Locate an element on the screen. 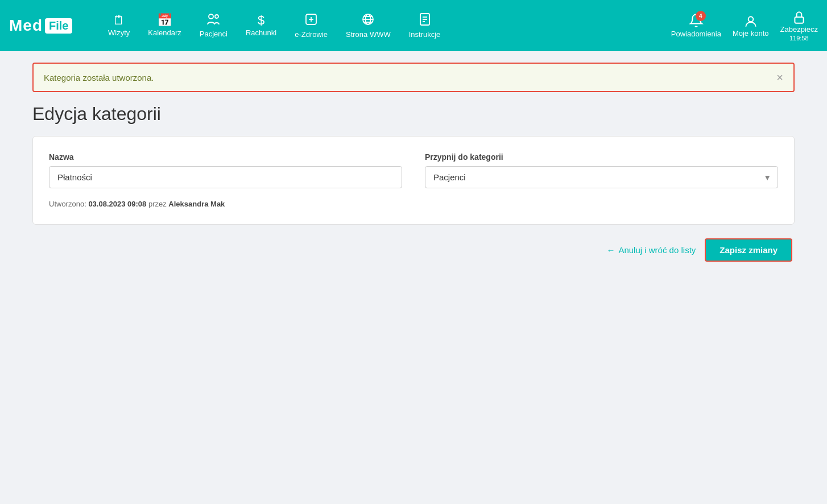  logo-box: File is located at coordinates (59, 26).